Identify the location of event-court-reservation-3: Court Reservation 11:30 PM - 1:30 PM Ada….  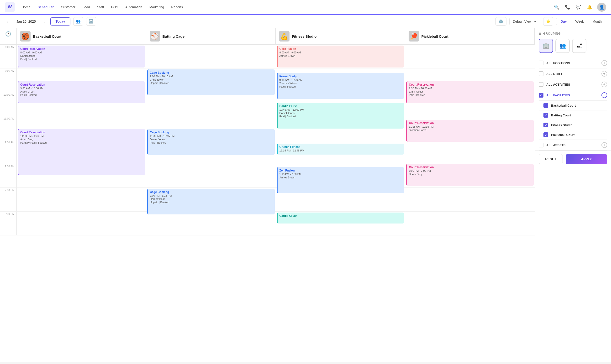
(81, 152).